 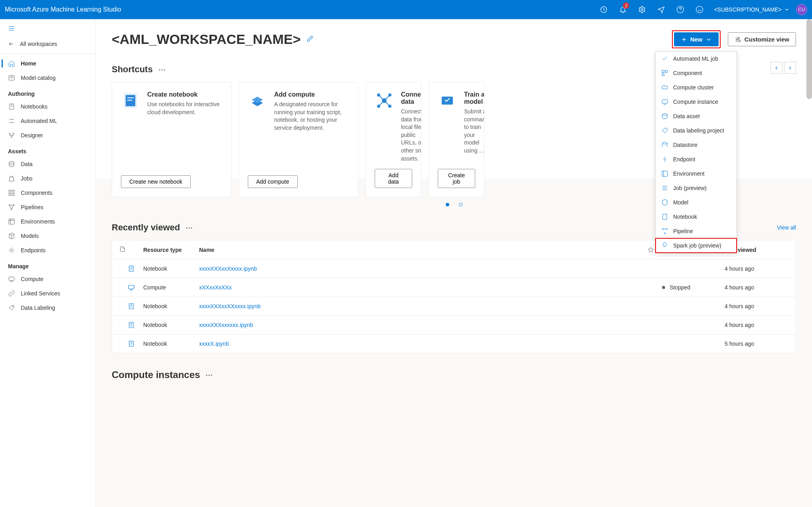 What do you see at coordinates (32, 135) in the screenshot?
I see `sidebar-item-label: Designer` at bounding box center [32, 135].